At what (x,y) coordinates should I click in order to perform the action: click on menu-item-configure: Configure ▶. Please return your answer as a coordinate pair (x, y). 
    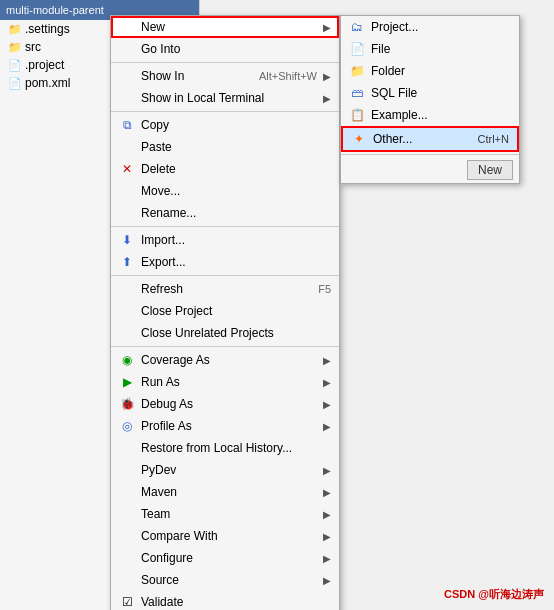
    Looking at the image, I should click on (225, 558).